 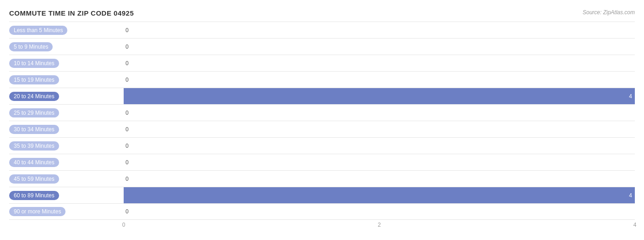 What do you see at coordinates (34, 80) in the screenshot?
I see `bar-label: 15 to 19 Minutes` at bounding box center [34, 80].